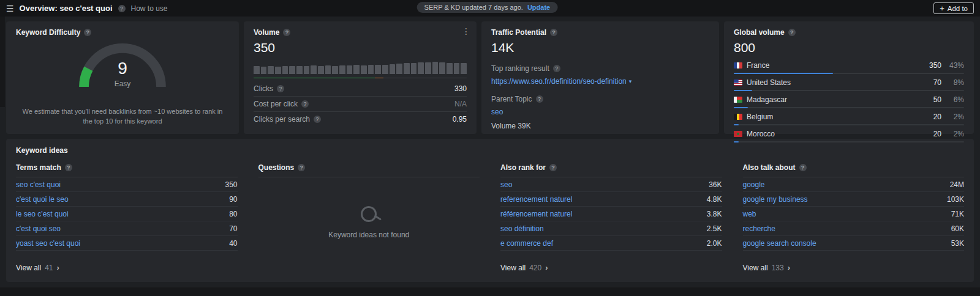 The height and width of the screenshot is (296, 980). What do you see at coordinates (738, 100) in the screenshot?
I see `flag-madagascar-icon` at bounding box center [738, 100].